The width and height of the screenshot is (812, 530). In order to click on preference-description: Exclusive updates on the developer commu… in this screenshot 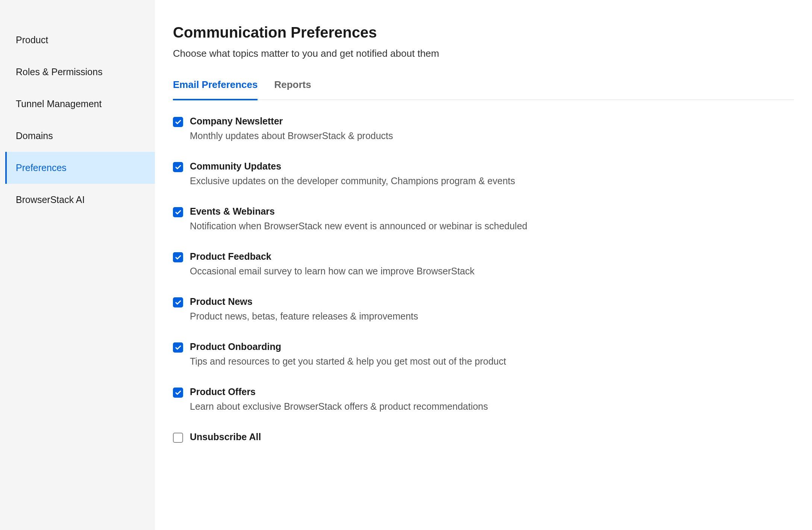, I will do `click(492, 181)`.